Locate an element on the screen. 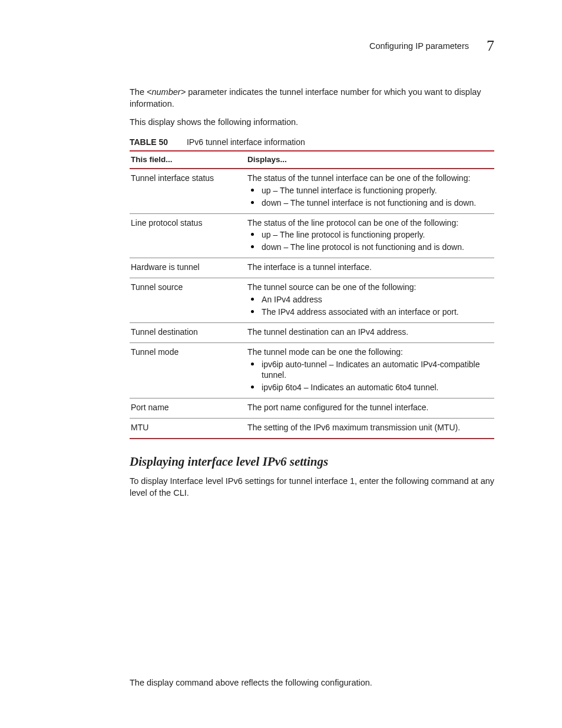 The height and width of the screenshot is (728, 562). example-output-placeholder is located at coordinates (312, 589).